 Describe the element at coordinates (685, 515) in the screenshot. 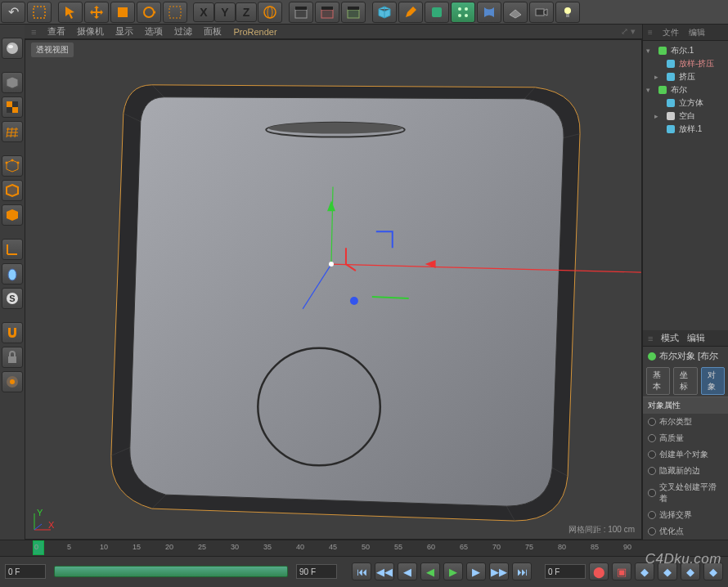

I see `attribute-row: 选择交界` at that location.